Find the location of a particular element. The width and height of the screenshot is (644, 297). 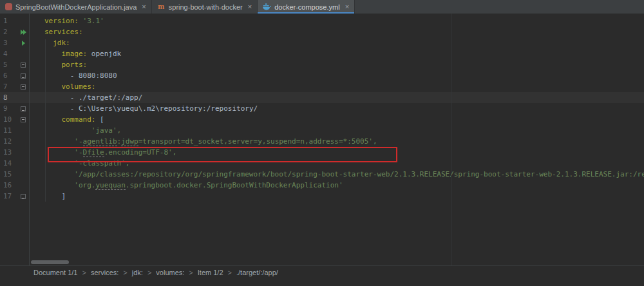

breadcrumb-item: Item 1/2 is located at coordinates (211, 273).